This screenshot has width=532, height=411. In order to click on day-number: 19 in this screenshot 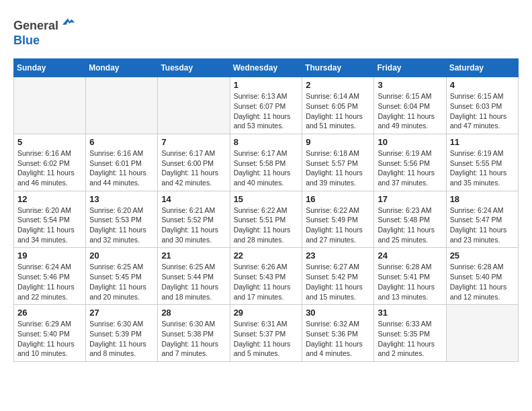, I will do `click(50, 255)`.